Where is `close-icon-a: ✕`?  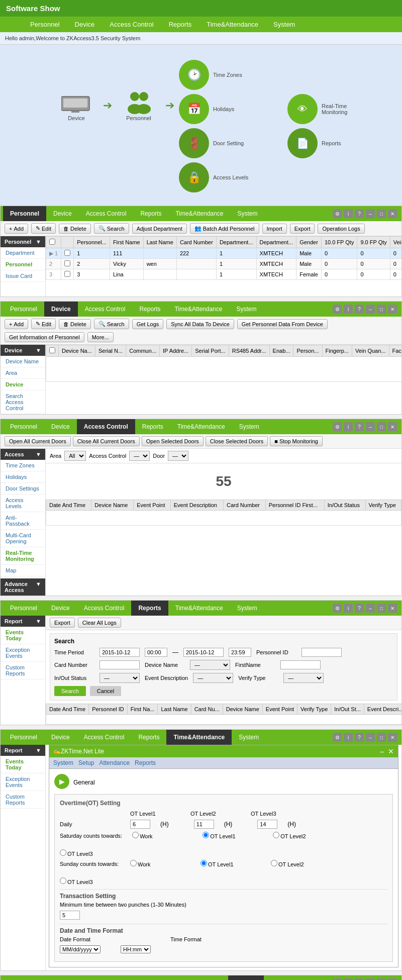
close-icon-a: ✕ is located at coordinates (392, 427).